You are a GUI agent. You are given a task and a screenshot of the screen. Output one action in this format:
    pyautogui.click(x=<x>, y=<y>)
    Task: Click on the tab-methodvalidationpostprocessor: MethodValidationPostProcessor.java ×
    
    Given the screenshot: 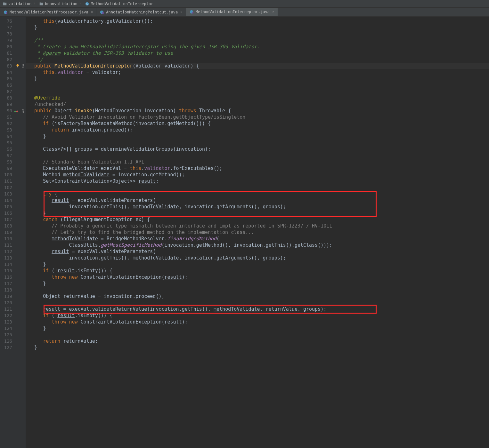 What is the action you would take?
    pyautogui.click(x=48, y=12)
    